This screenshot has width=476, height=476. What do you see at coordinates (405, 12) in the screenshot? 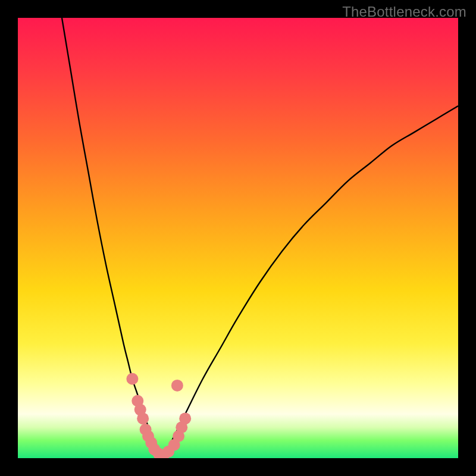
I see `watermark-text: TheBottleneck.com` at bounding box center [405, 12].